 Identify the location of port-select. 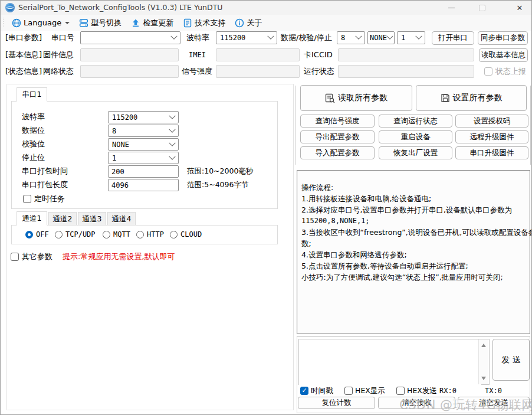
(130, 38).